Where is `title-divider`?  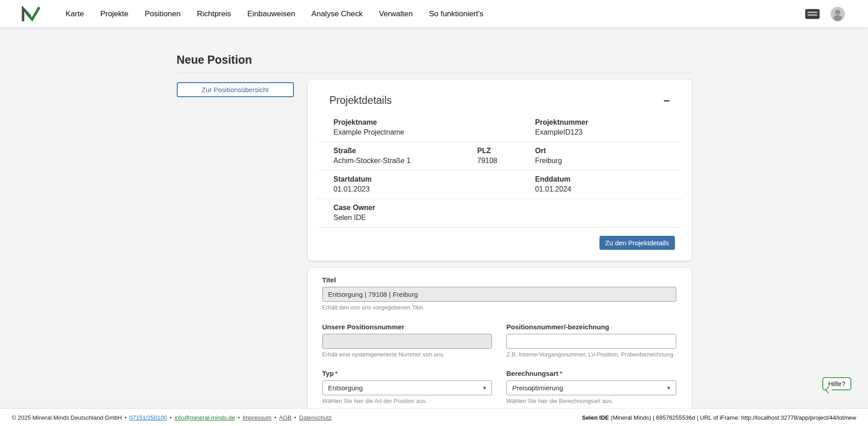 title-divider is located at coordinates (434, 73).